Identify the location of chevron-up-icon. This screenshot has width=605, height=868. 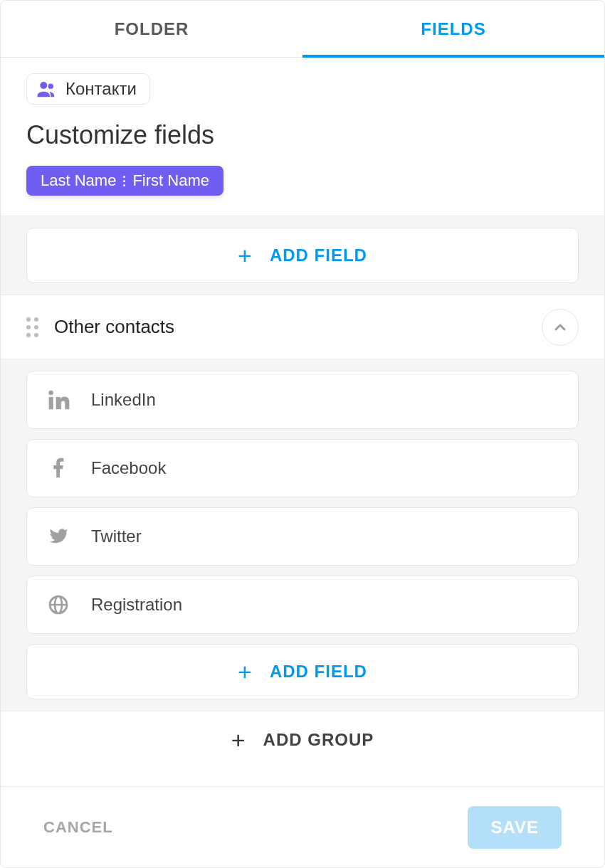
(560, 327).